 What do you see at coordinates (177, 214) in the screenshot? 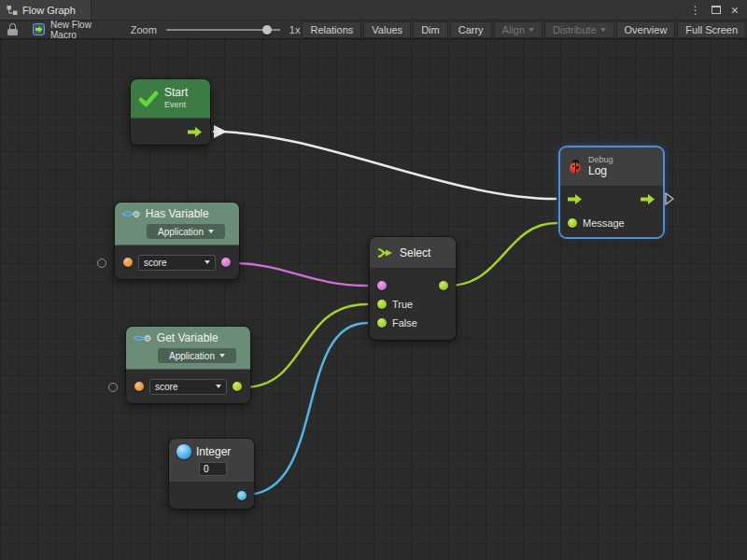
I see `node-title: Has Variable` at bounding box center [177, 214].